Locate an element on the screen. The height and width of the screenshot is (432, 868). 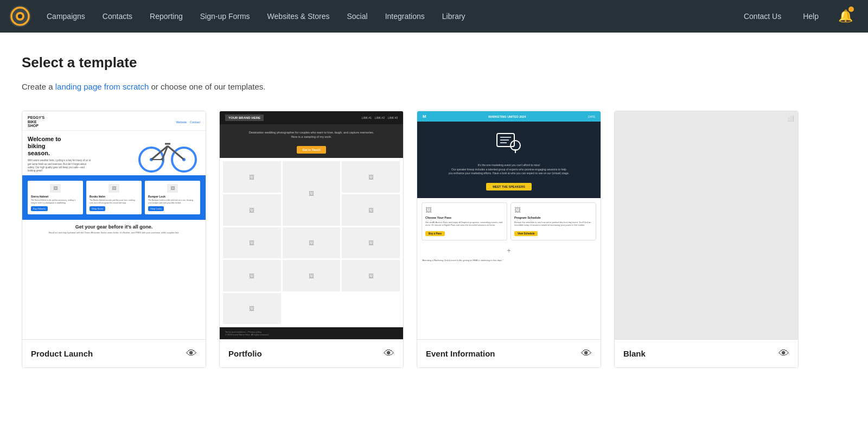
template-card-blank: ⬜ Blank 👁 is located at coordinates (706, 239).